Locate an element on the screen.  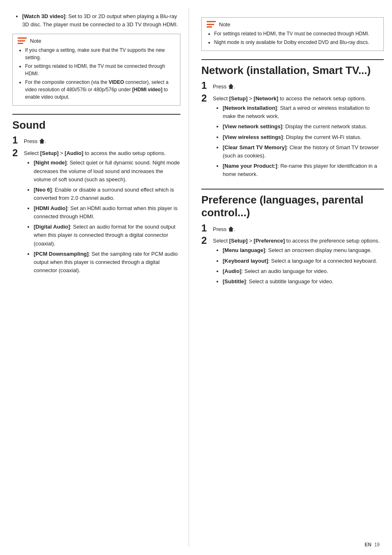
sound-step-1-num: 1 is located at coordinates (18, 140).